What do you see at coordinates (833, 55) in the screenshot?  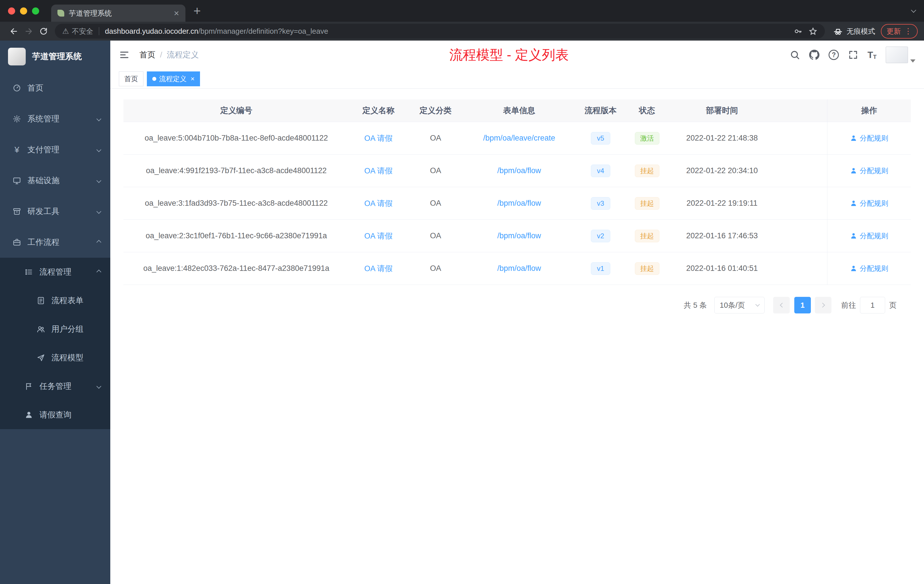 I see `question-icon: ?` at bounding box center [833, 55].